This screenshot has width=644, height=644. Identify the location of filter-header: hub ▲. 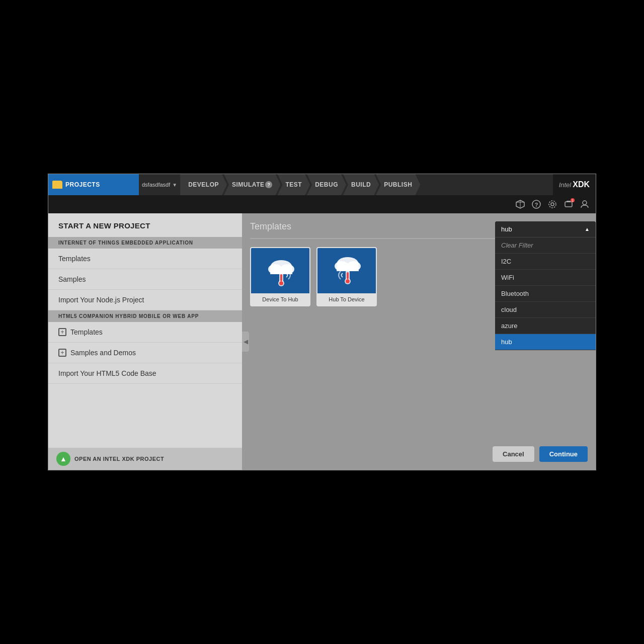
(545, 229).